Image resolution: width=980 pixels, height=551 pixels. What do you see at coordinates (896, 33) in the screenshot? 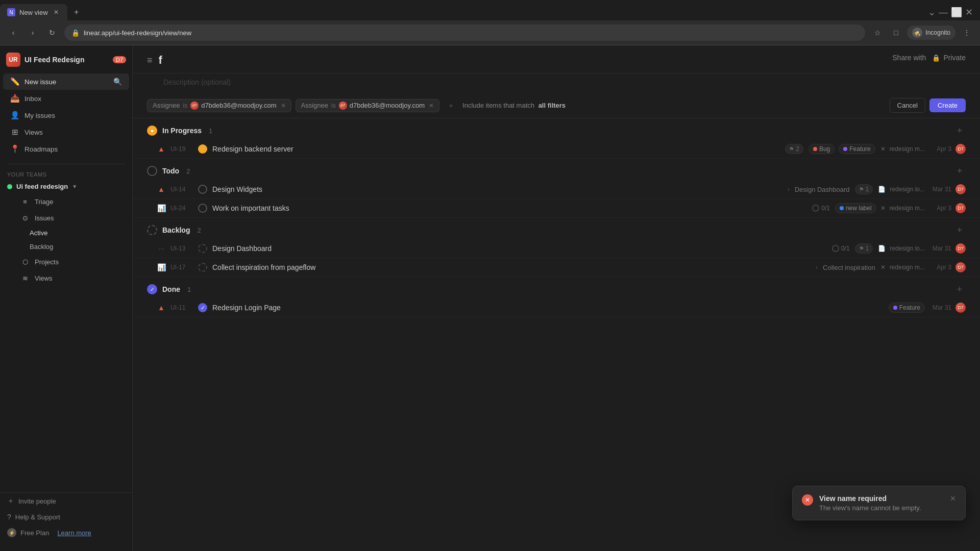
I see `profile-button: □` at bounding box center [896, 33].